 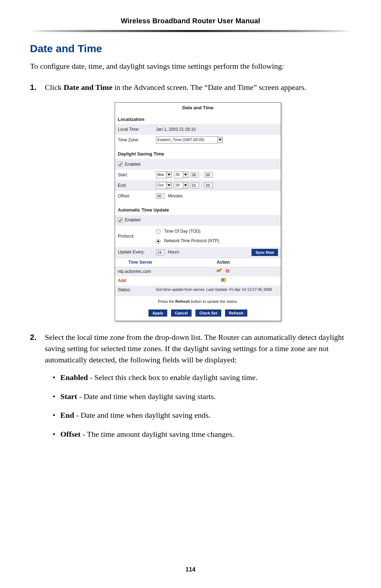 What do you see at coordinates (223, 281) in the screenshot?
I see `add-icon` at bounding box center [223, 281].